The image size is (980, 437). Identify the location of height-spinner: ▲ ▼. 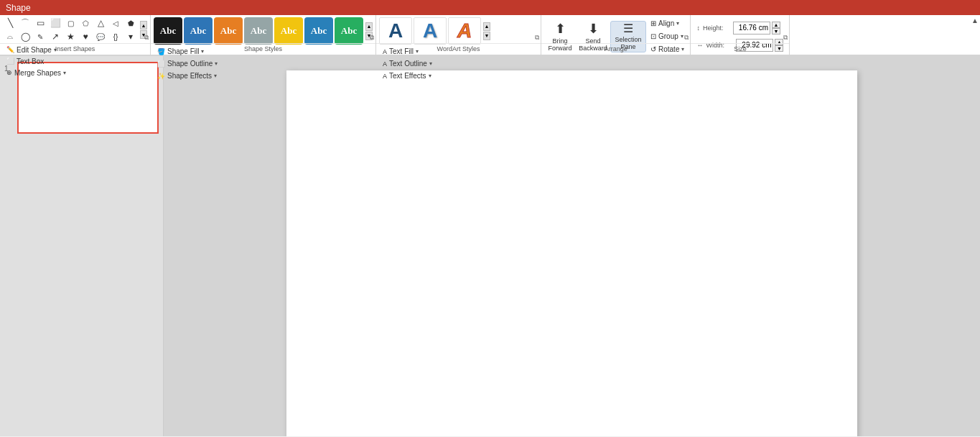
(776, 28).